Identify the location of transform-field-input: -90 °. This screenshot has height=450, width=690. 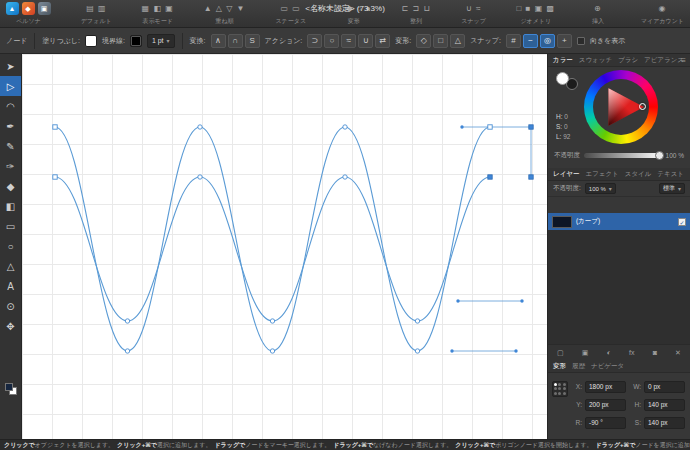
(606, 423).